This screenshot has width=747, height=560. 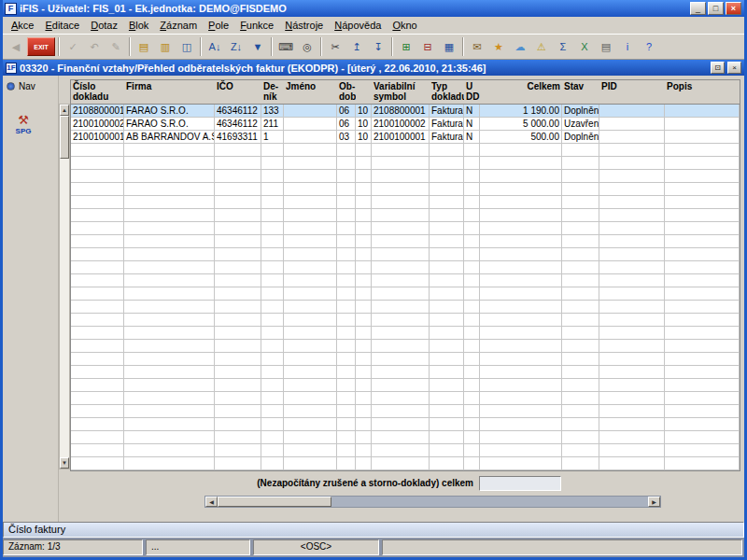 I want to click on minimize-button: _, so click(x=698, y=8).